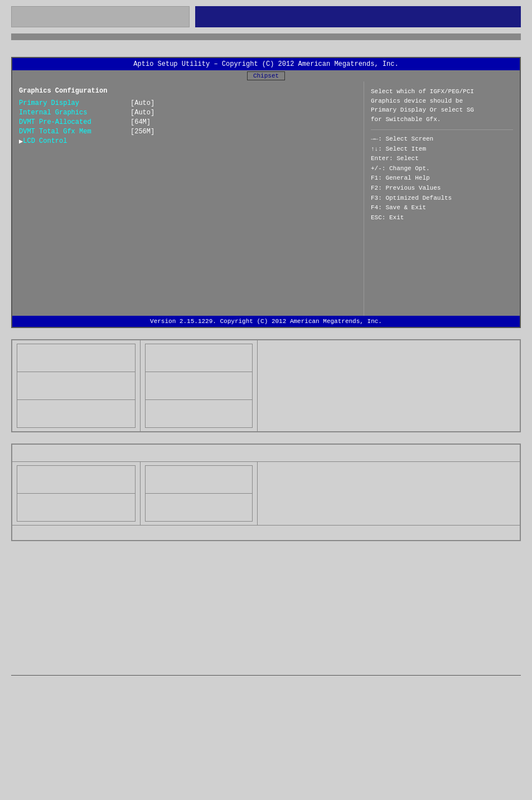 Image resolution: width=532 pixels, height=800 pixels. I want to click on top-bar-stripe, so click(266, 37).